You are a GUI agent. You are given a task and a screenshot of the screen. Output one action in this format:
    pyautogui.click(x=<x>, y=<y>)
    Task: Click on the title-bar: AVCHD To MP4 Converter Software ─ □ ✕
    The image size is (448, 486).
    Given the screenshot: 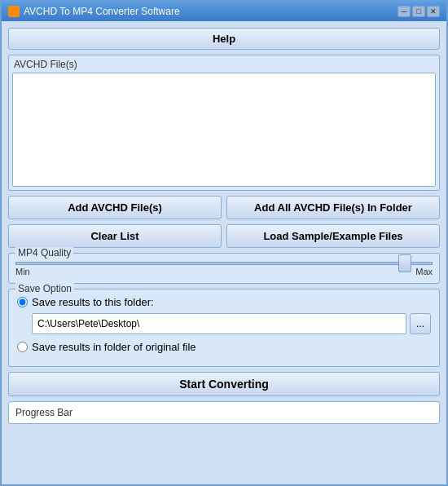 What is the action you would take?
    pyautogui.click(x=224, y=11)
    